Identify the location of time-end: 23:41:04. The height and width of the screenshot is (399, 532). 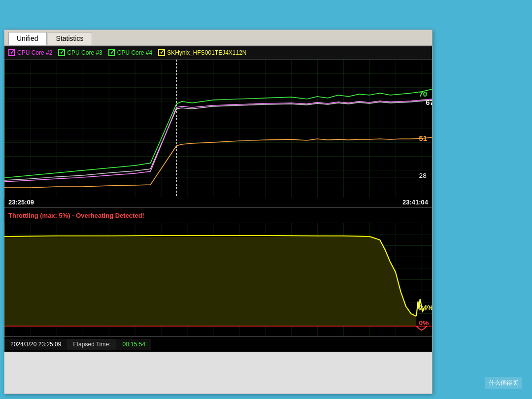
(415, 202).